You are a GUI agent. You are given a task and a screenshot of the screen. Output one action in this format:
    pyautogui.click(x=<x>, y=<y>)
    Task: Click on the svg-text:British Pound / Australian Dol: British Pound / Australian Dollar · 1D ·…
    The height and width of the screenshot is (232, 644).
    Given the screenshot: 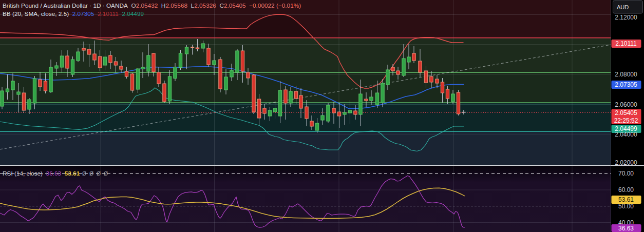 What is the action you would take?
    pyautogui.click(x=152, y=6)
    